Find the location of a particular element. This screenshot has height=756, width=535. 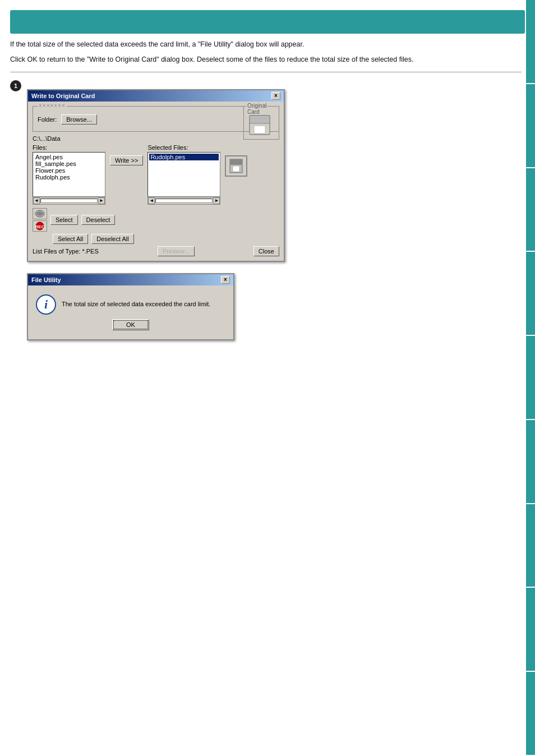

write-dialog-close: × is located at coordinates (276, 96).